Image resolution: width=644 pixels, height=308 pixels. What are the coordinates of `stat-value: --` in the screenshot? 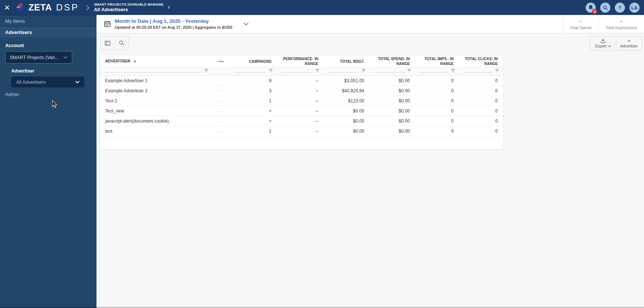 It's located at (621, 21).